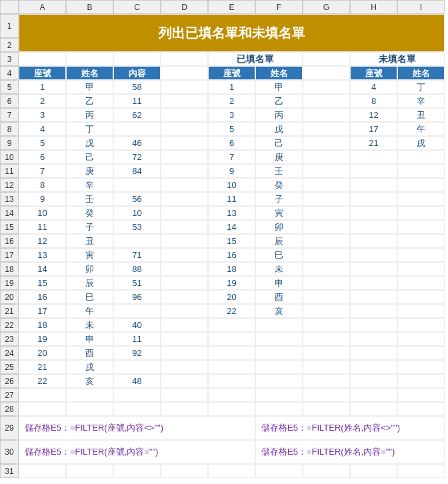 The height and width of the screenshot is (484, 448). Describe the element at coordinates (232, 171) in the screenshot. I see `cell-seat: 9` at that location.